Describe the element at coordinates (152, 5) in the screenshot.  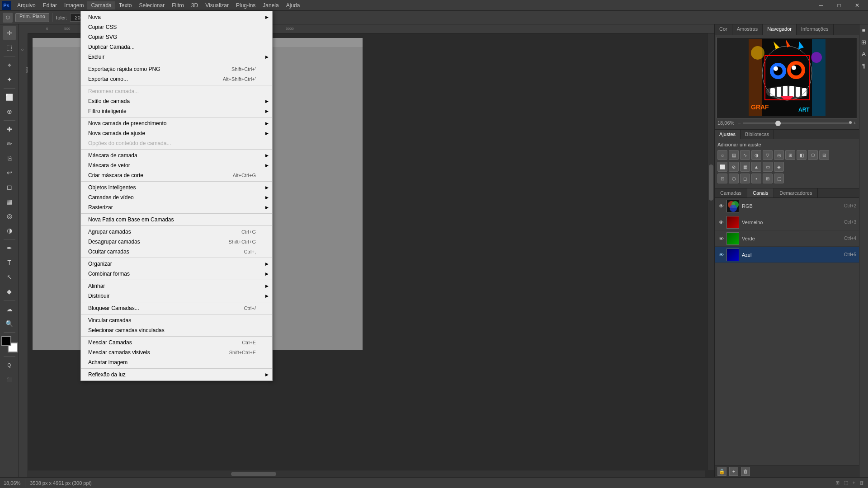
I see `menu-selecionar: Selecionar` at that location.